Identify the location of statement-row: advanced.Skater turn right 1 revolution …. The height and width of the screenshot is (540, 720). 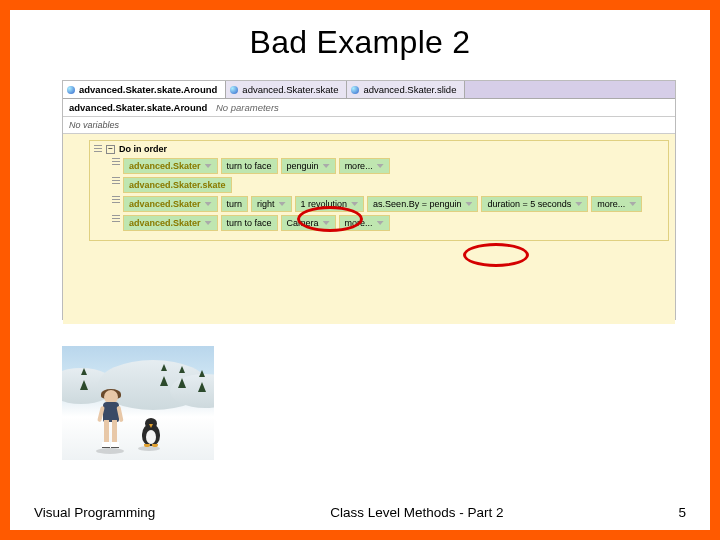
(388, 204).